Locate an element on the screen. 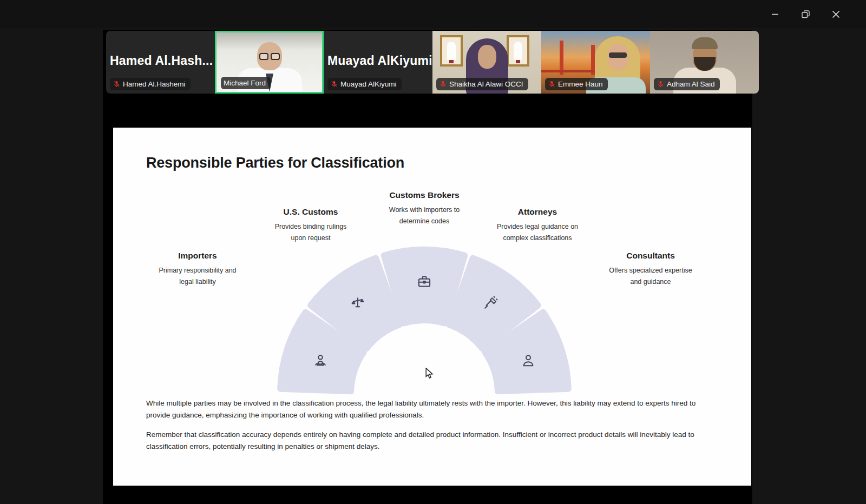 The height and width of the screenshot is (504, 866). window-controls is located at coordinates (805, 14).